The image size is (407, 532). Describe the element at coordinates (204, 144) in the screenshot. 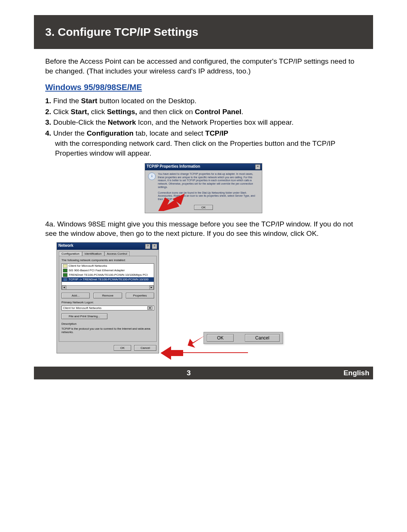

I see `step-4: 4. Under the Configuration tab, locate a…` at that location.